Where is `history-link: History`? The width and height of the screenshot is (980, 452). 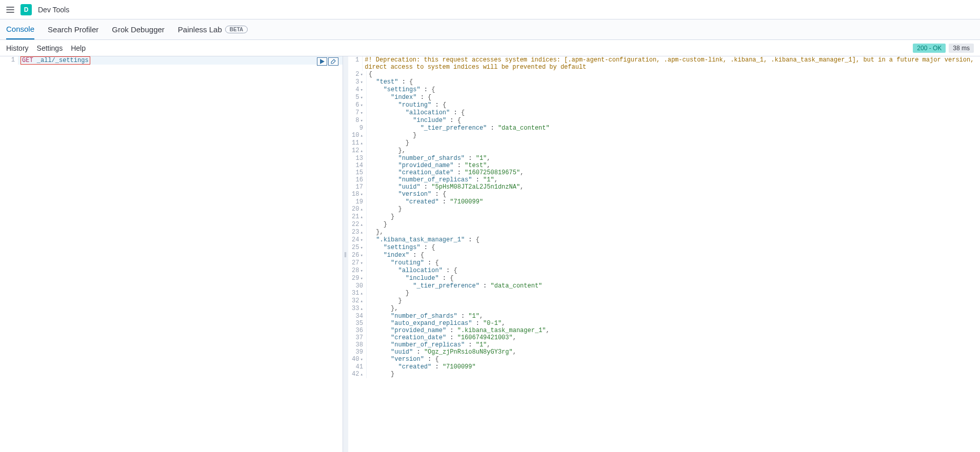
history-link: History is located at coordinates (17, 48).